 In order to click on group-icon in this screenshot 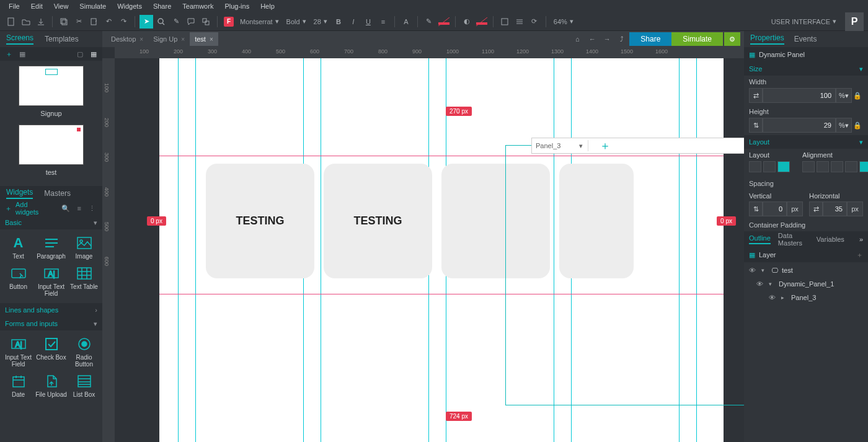, I will do `click(206, 22)`.